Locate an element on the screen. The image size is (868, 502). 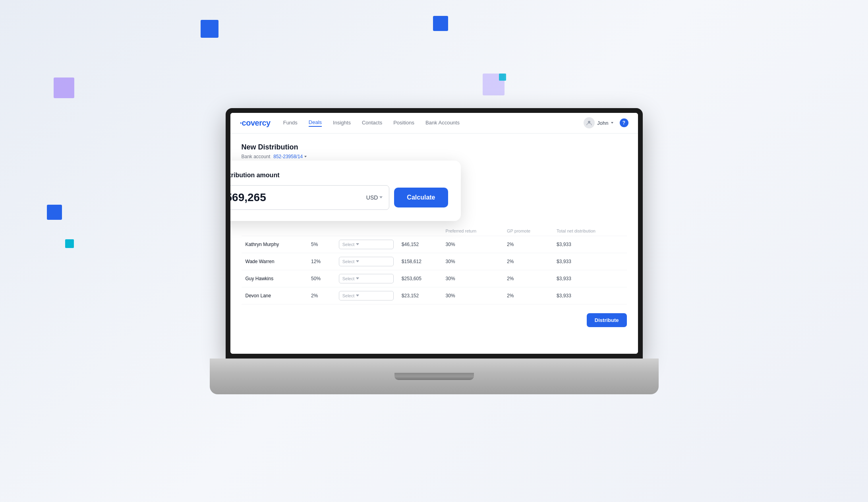
nav-right: John ? is located at coordinates (606, 123).